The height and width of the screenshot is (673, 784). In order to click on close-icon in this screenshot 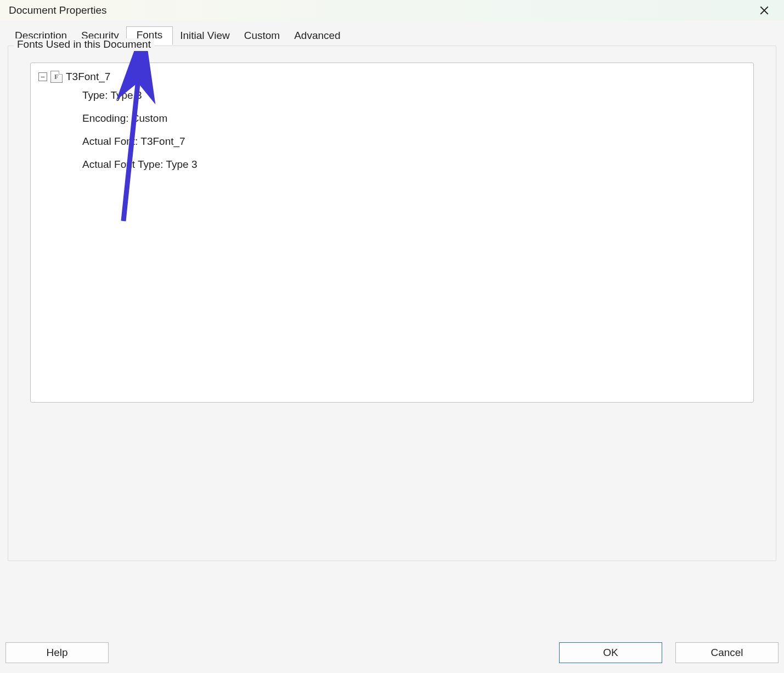, I will do `click(764, 10)`.